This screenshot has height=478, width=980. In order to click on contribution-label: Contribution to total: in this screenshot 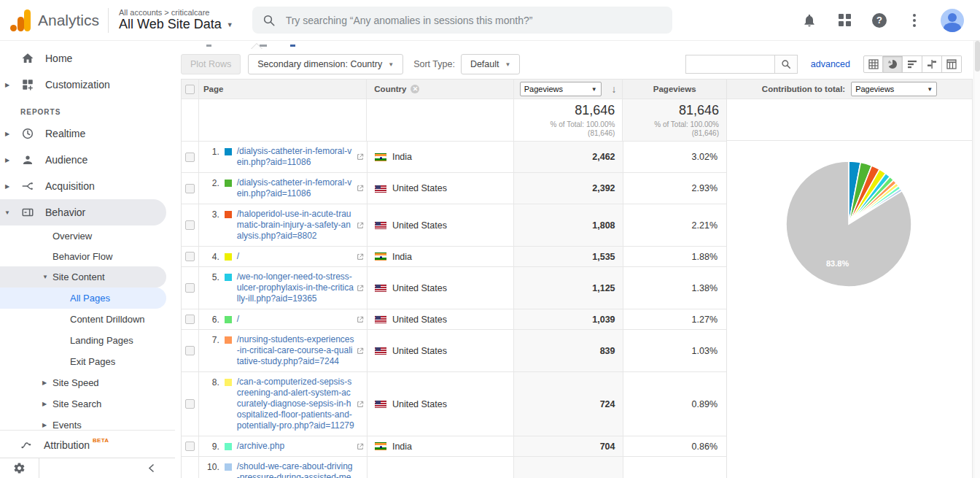, I will do `click(804, 89)`.